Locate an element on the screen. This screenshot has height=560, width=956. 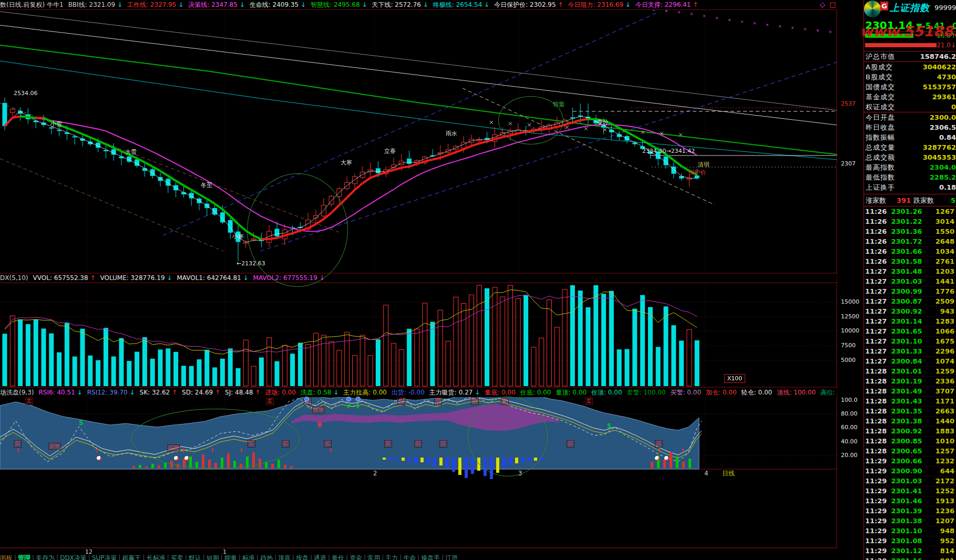
pane-corner-icons: ◇ □ is located at coordinates (828, 4).